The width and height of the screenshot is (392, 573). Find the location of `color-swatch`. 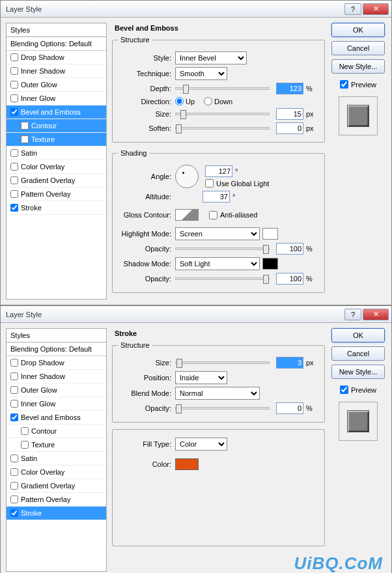

color-swatch is located at coordinates (187, 464).